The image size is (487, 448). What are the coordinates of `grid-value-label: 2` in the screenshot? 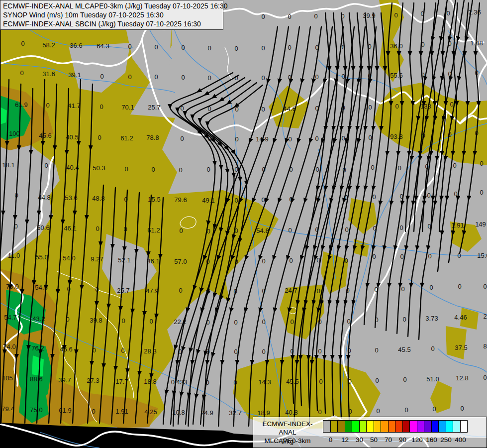 It's located at (485, 317).